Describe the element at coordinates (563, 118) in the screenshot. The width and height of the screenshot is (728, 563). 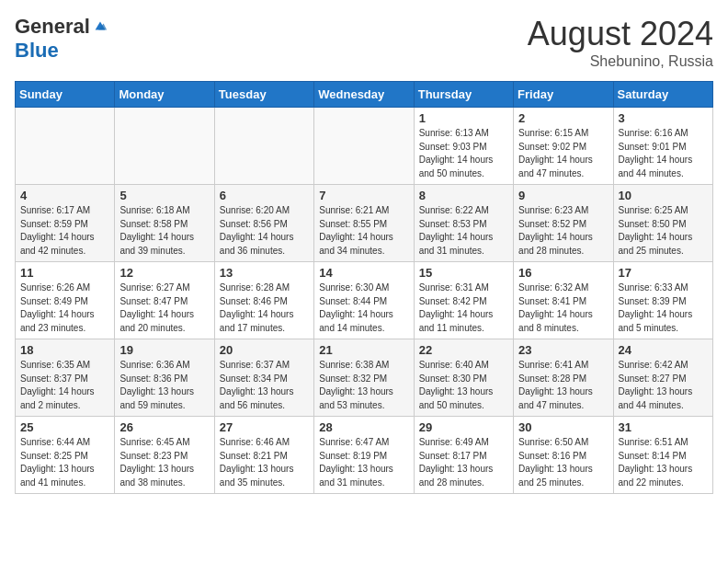
I see `day-number: 2` at that location.